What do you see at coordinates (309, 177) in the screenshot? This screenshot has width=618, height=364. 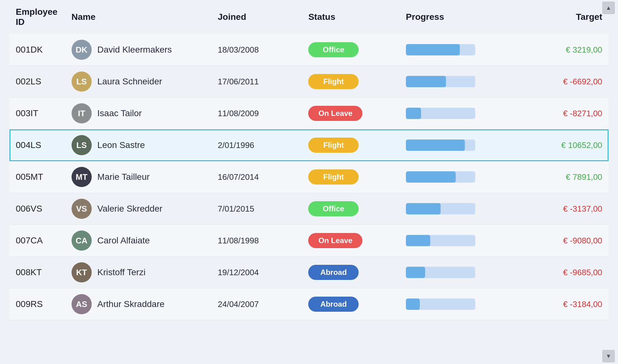 I see `table-row: 005MTMTMarie Tailleur16/07/2014Flight€ 7…` at bounding box center [309, 177].